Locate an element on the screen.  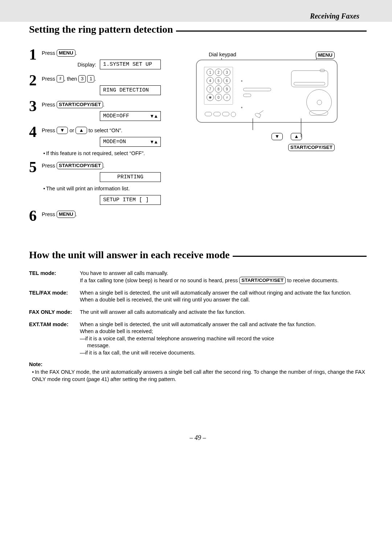
section-1-title: Setting the ring pattern detection is located at coordinates (101, 29).